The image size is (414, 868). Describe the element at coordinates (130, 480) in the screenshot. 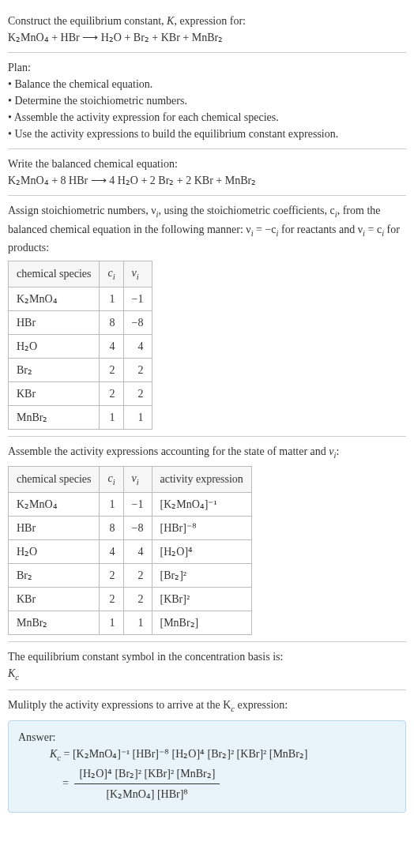

I see `table-header-row: chemical species ci νi activity expressi…` at that location.